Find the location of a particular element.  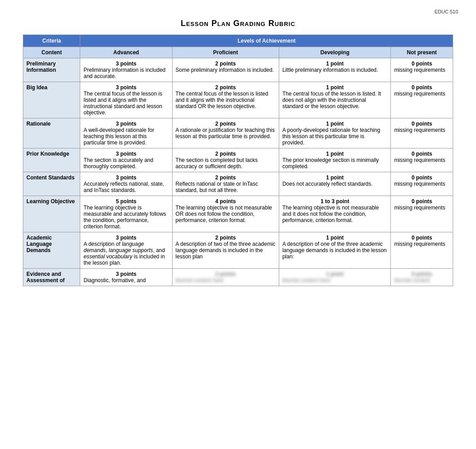

advanced-cell-rationale: 3 points A well-developed rationale for … is located at coordinates (126, 134).